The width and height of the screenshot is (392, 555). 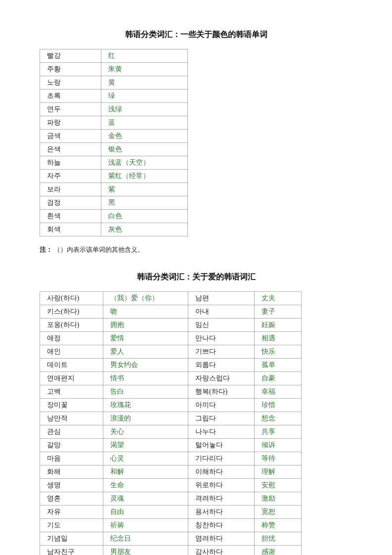 I want to click on right-chinese-cell: 妊娠, so click(x=278, y=325).